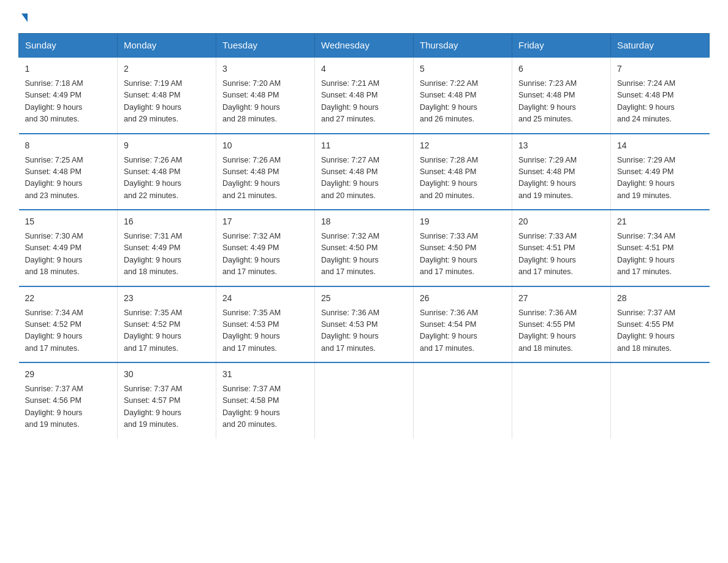 The image size is (728, 563). What do you see at coordinates (463, 222) in the screenshot?
I see `day-number: 19` at bounding box center [463, 222].